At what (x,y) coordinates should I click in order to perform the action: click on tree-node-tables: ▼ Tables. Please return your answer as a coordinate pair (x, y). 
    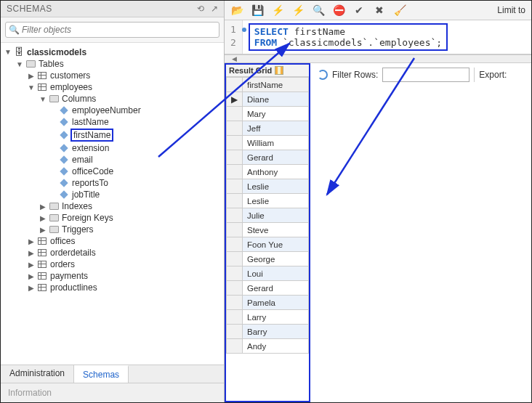
    Looking at the image, I should click on (112, 64).